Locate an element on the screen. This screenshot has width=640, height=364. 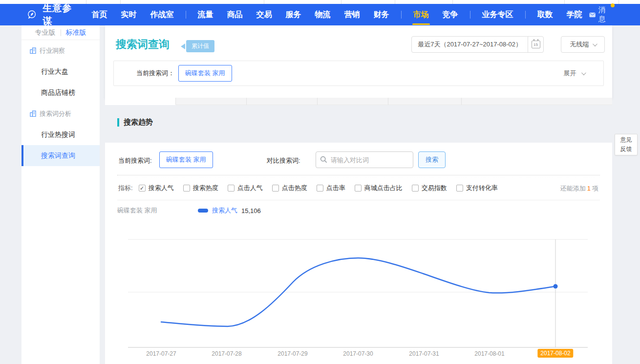
metric-click-rate: 点击率 is located at coordinates (331, 188).